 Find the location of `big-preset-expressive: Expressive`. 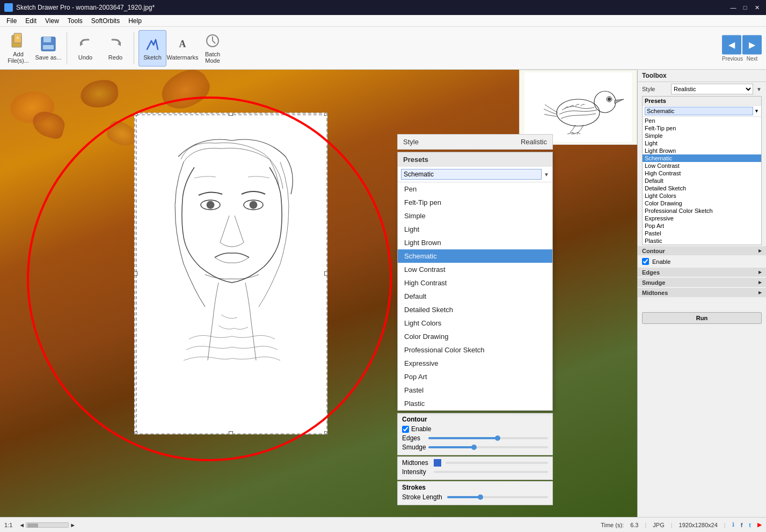

big-preset-expressive: Expressive is located at coordinates (475, 364).